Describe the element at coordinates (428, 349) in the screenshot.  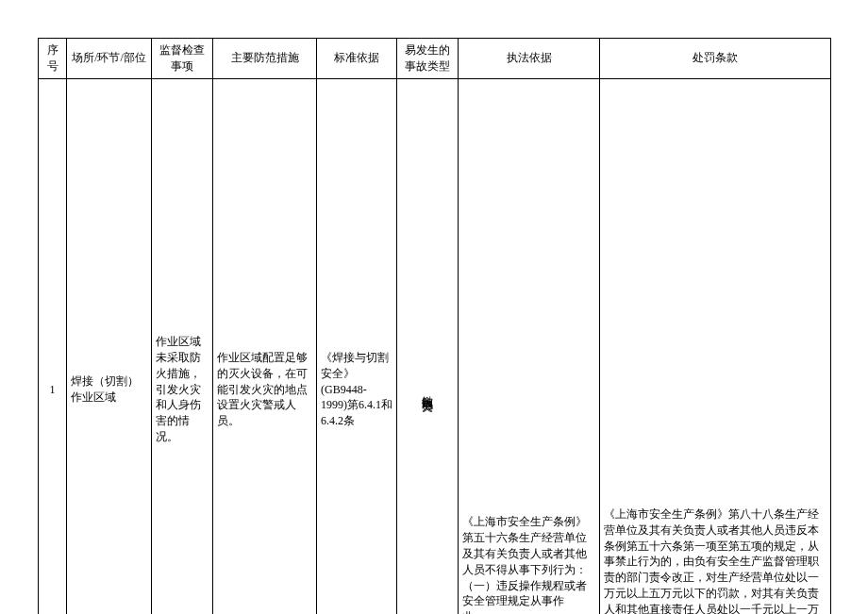
I see `accident-text: 灾触灼电烫火` at that location.